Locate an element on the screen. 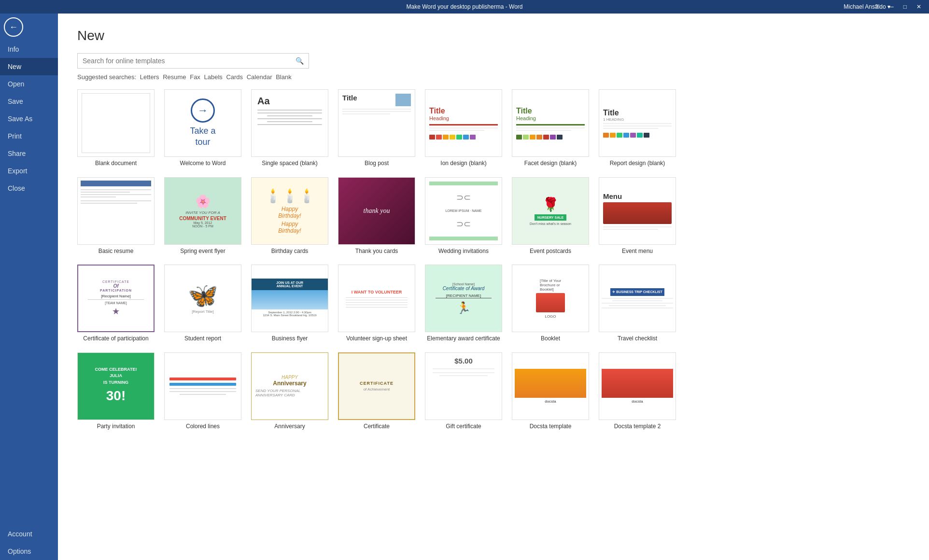 This screenshot has width=929, height=560. template-party-invite: COME CELEBRATE!JULIAIS TURNING30! Party … is located at coordinates (116, 392).